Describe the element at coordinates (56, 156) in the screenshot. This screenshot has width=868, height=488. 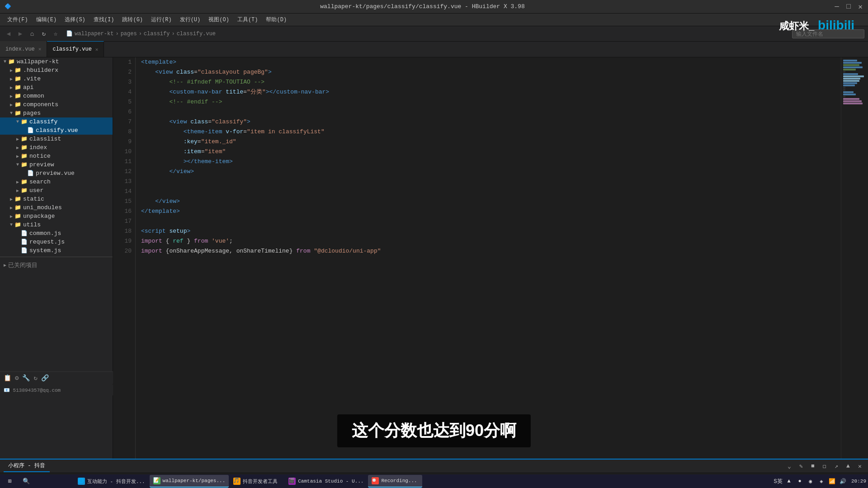
I see `tree-item-notice: ▶ 📁 notice` at that location.